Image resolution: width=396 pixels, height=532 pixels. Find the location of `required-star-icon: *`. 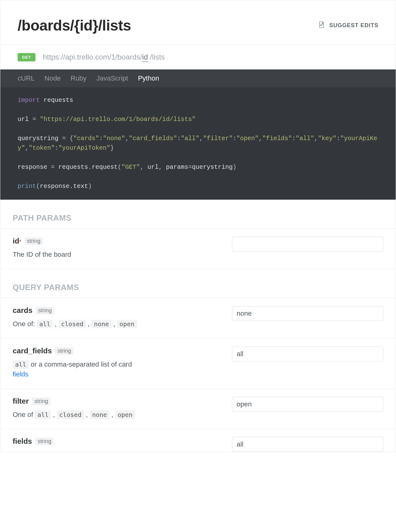

required-star-icon: * is located at coordinates (20, 242).